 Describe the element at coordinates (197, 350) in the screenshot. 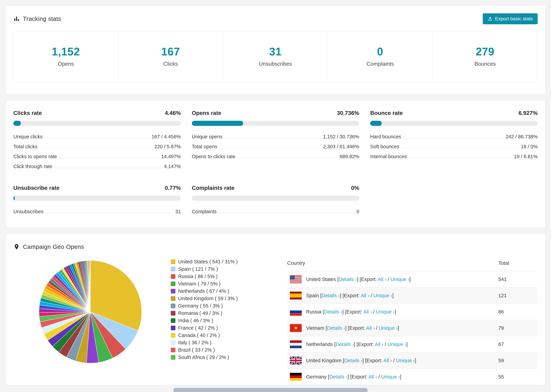

I see `legend-label: Brazil ( 33 / 2% )` at that location.